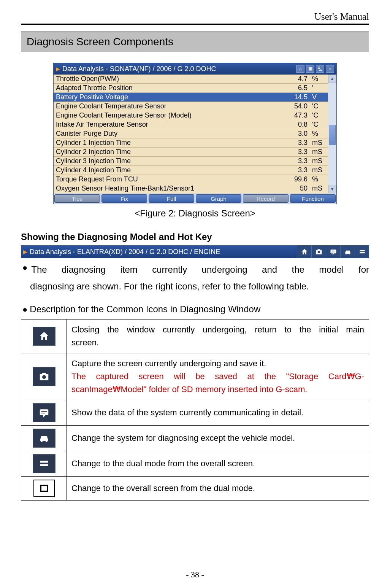  Describe the element at coordinates (195, 69) in the screenshot. I see `diagnosis-titlebar: ▶ Data Analysis - SONATA(NF) / 2006 / G …` at that location.